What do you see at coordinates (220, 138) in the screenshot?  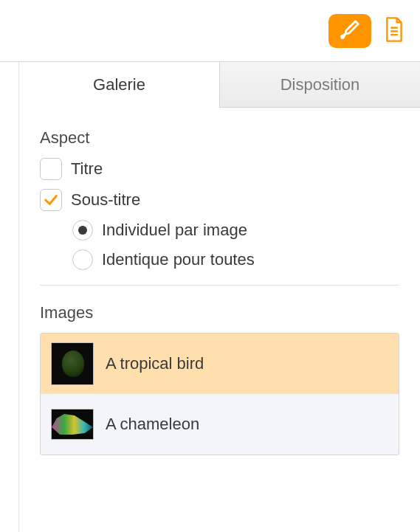 I see `aspect-heading: Aspect` at bounding box center [220, 138].